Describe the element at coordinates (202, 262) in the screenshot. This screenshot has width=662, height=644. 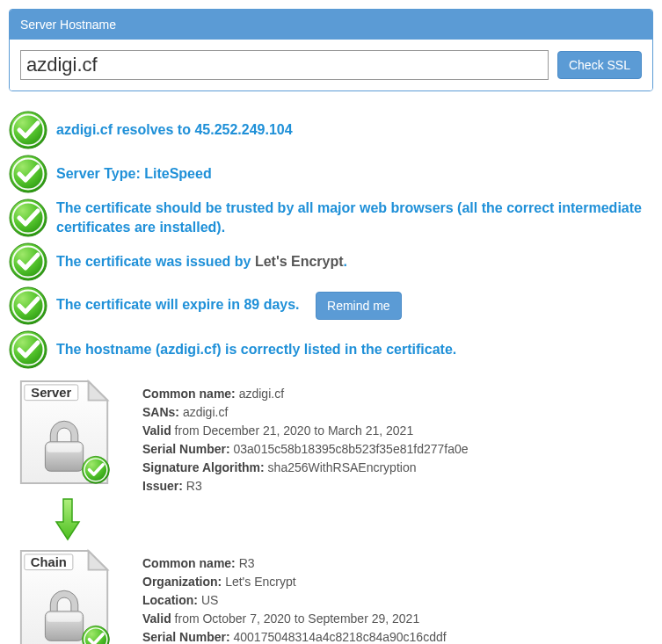
I see `check-text: The certificate was issued by Let's Encr…` at that location.